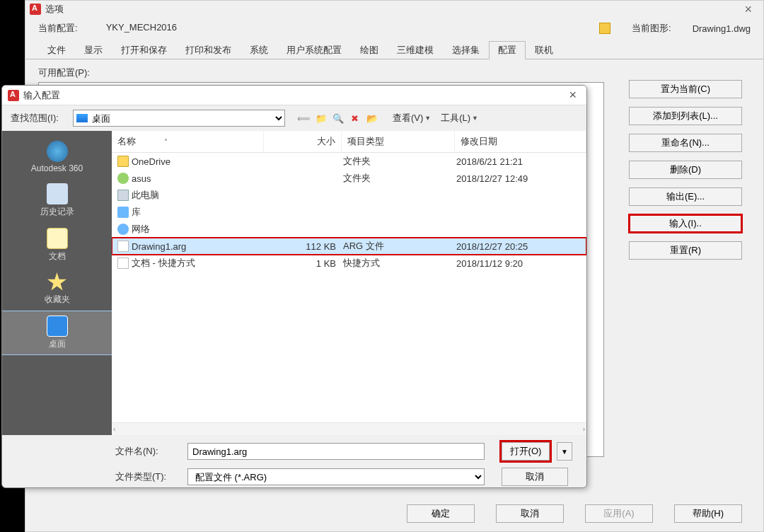 This screenshot has height=532, width=764. I want to click on file-row: 网络, so click(349, 229).